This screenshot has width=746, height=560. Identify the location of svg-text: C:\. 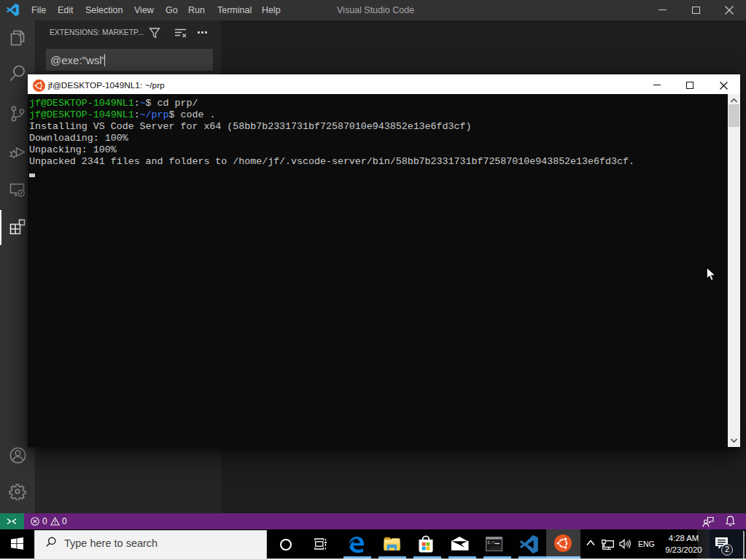
(491, 542).